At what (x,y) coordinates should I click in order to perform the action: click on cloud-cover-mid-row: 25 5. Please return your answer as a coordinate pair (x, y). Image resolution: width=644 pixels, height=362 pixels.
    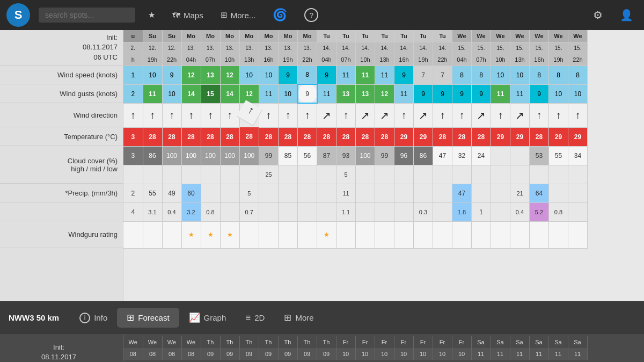
    Looking at the image, I should click on (355, 174).